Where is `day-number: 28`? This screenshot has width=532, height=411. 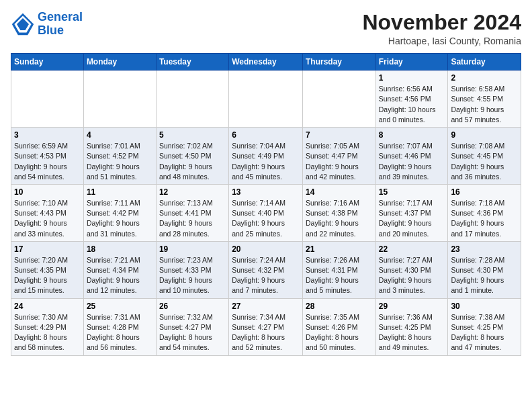 day-number: 28 is located at coordinates (339, 306).